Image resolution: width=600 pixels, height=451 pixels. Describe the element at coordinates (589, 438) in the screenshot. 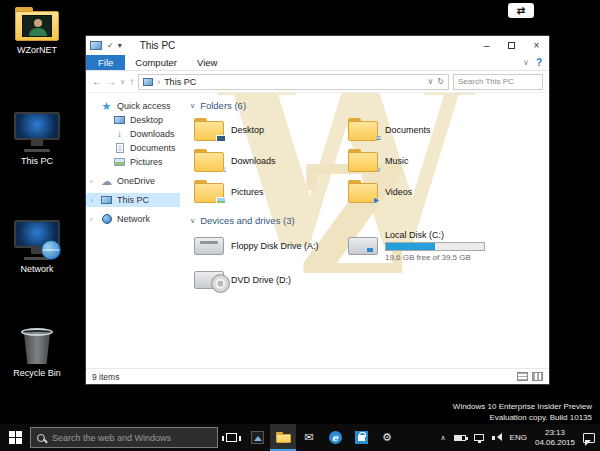

I see `action-center-icon` at that location.